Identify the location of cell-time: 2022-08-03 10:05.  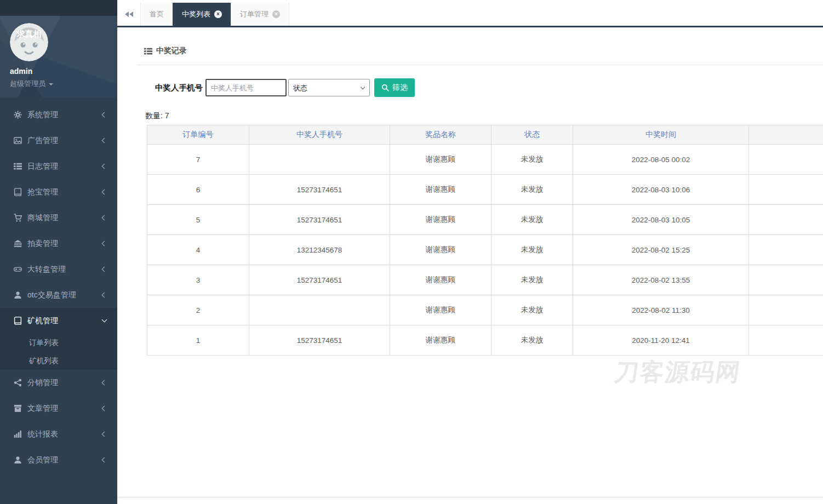
(661, 220).